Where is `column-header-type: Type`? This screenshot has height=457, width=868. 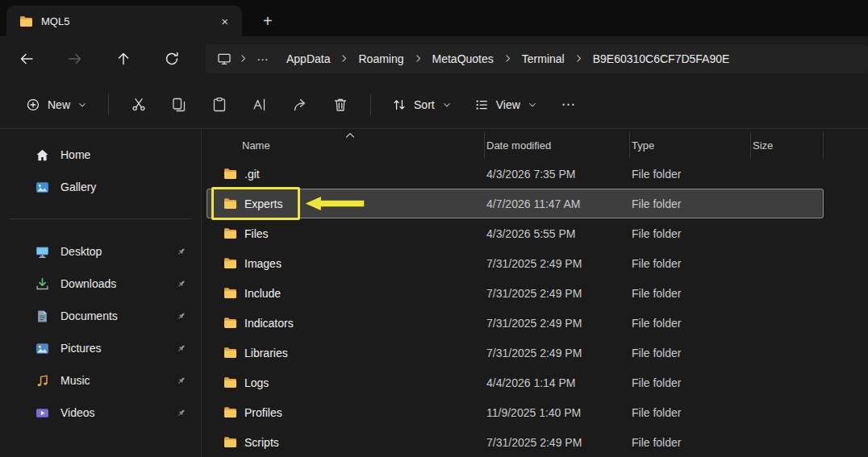
column-header-type: Type is located at coordinates (691, 145).